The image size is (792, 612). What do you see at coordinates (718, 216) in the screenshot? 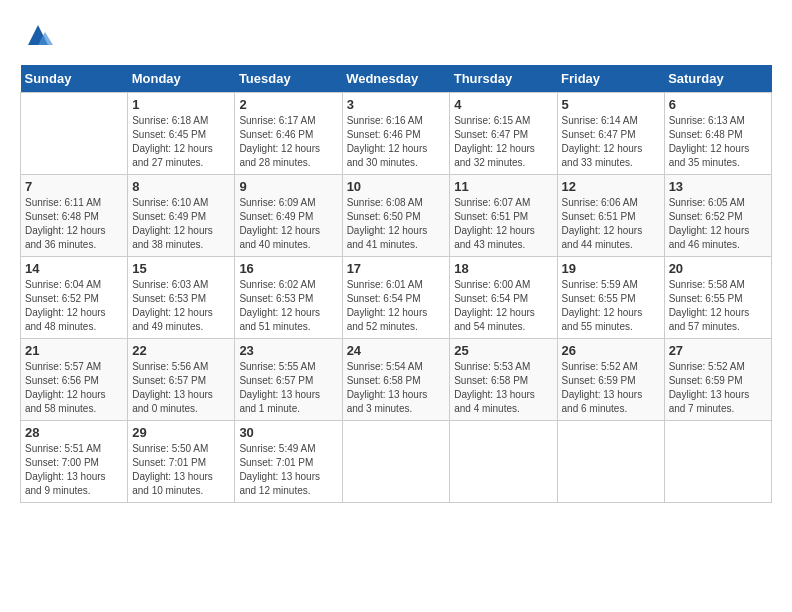
I see `calendar-cell: 13Sunrise: 6:05 AM Sunset: 6:52 PM Dayli…` at bounding box center [718, 216].